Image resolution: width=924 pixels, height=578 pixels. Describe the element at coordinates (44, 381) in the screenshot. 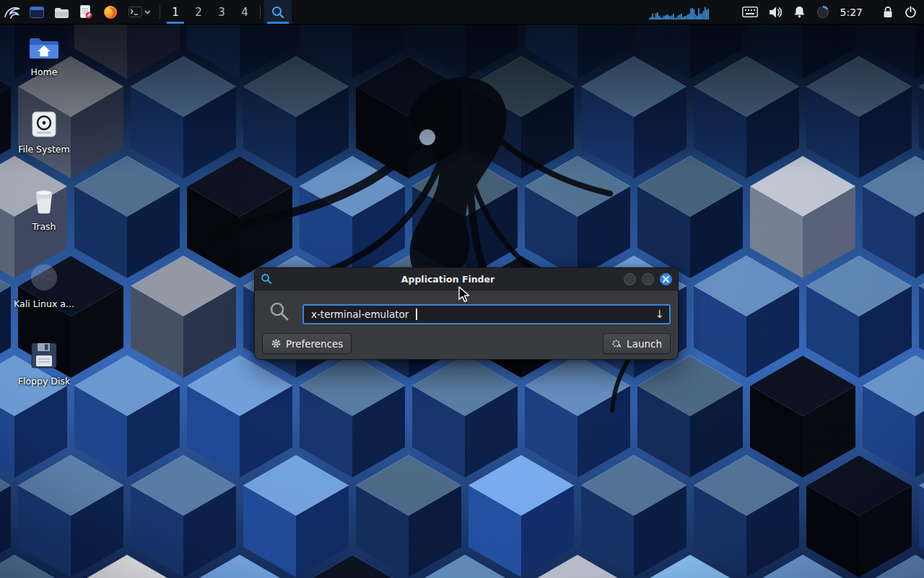

I see `desktop-icon-label: Floppy Disk` at that location.